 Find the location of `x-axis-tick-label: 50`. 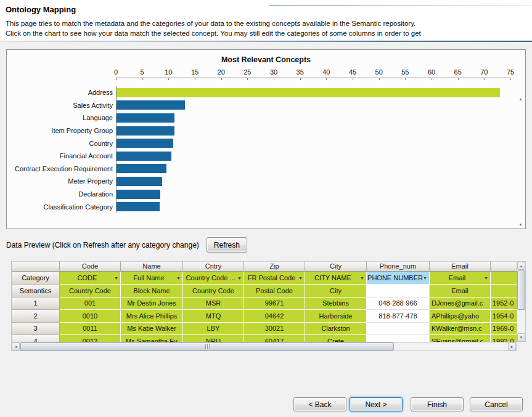

x-axis-tick-label: 50 is located at coordinates (379, 72).